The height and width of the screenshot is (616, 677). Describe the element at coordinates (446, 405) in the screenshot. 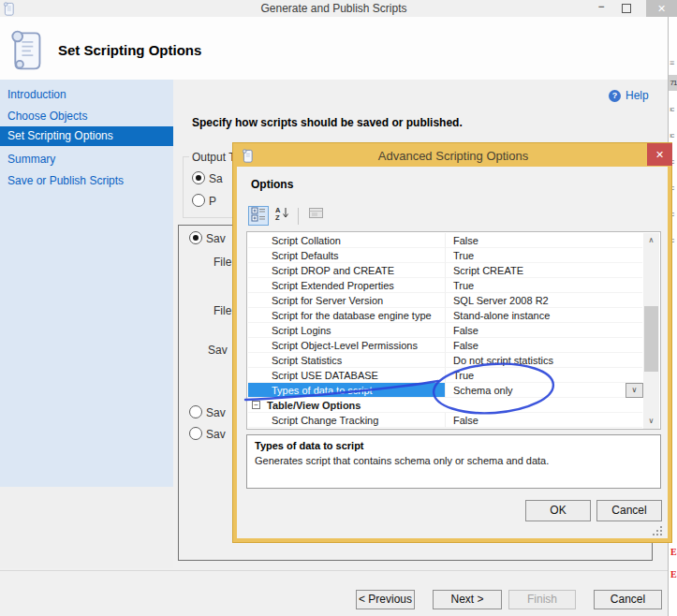

I see `grid-category-row: −Table/View Options` at that location.